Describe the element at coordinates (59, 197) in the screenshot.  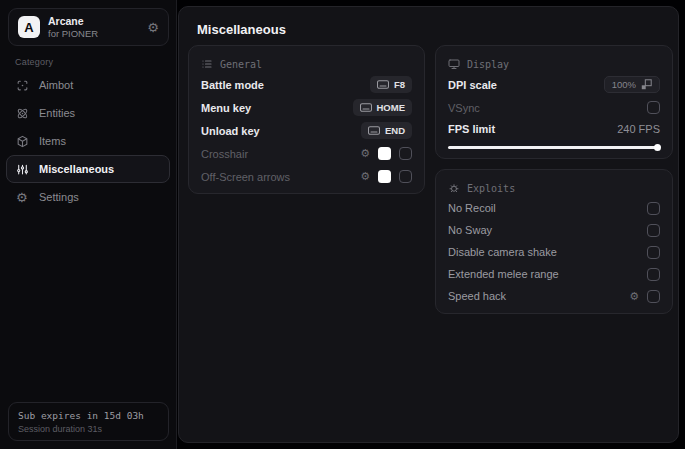
I see `sidebar-item-label: Settings` at that location.